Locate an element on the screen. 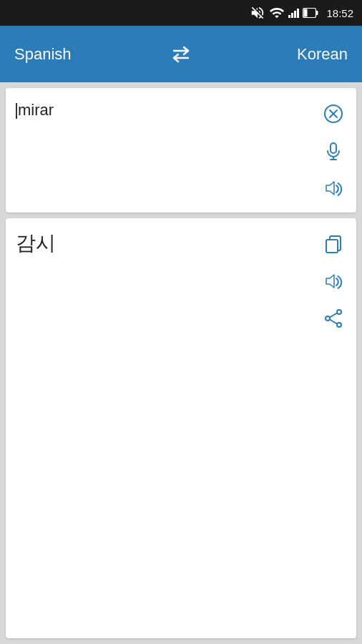  status-bar: 18:52 is located at coordinates (181, 13).